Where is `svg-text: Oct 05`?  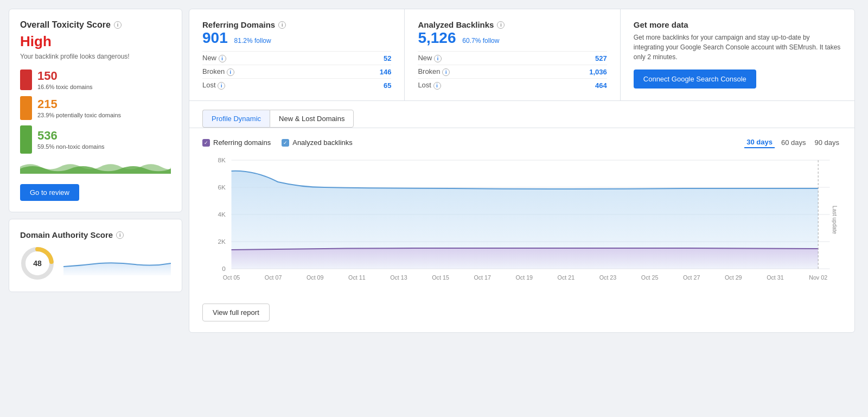
svg-text: Oct 05 is located at coordinates (232, 278).